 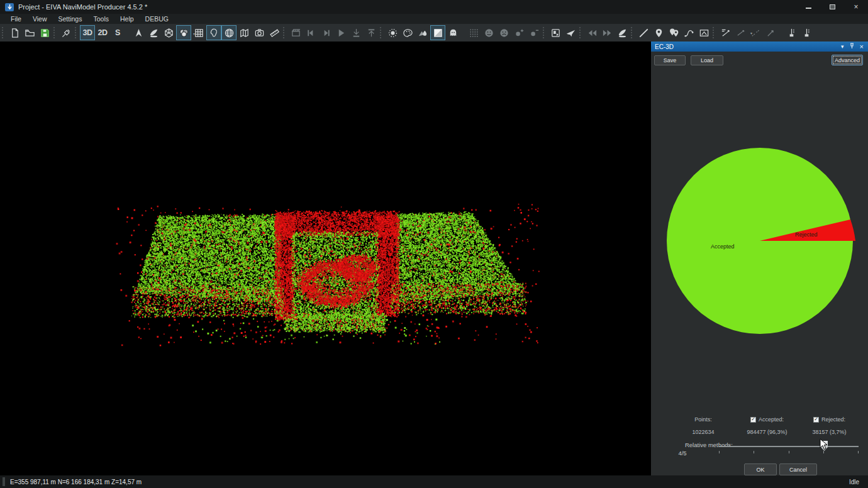 What do you see at coordinates (767, 419) in the screenshot?
I see `accepted-label: ✓ Accepted:` at bounding box center [767, 419].